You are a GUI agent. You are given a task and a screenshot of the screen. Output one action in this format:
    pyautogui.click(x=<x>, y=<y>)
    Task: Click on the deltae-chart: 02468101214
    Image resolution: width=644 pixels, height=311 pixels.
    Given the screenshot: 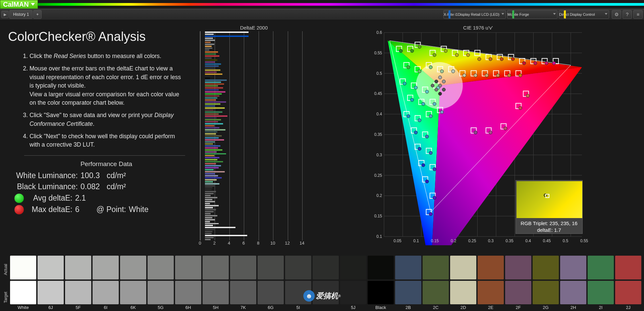 What is the action you would take?
    pyautogui.click(x=252, y=140)
    